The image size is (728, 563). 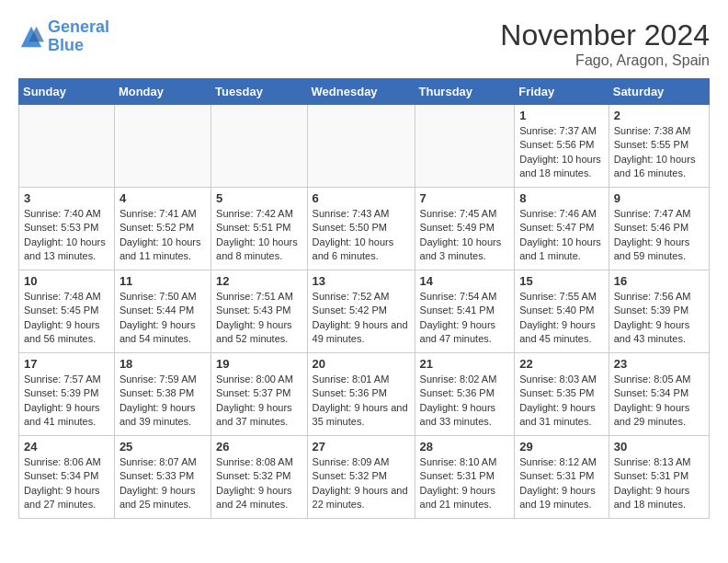 What do you see at coordinates (66, 394) in the screenshot?
I see `sunset: Sunset: 5:39 PM` at bounding box center [66, 394].